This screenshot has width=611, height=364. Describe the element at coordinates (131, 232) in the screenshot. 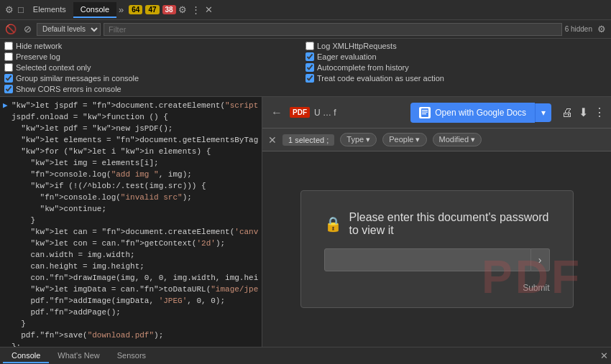

I see `code-line: "kw">let can = "fn">document.createEleme…` at that location.